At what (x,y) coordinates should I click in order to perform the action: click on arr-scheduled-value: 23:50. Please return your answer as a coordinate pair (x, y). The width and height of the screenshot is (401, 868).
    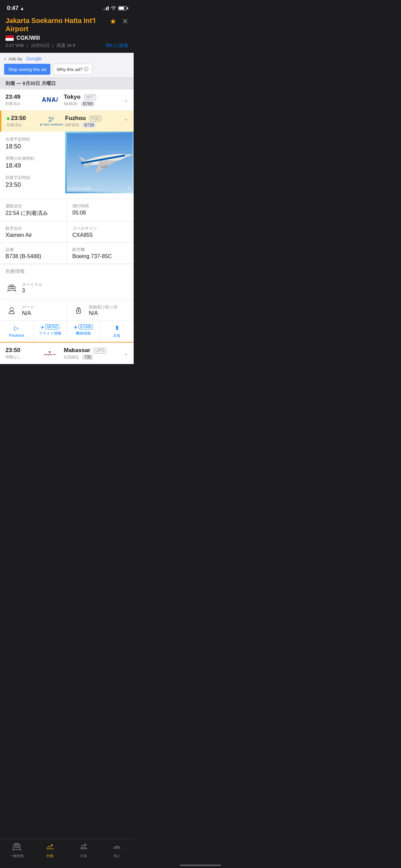
    Looking at the image, I should click on (33, 185).